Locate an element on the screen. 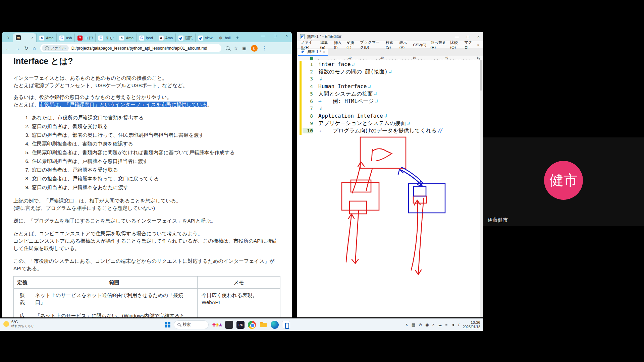  tab-amazon-3: aAma is located at coordinates (166, 38).